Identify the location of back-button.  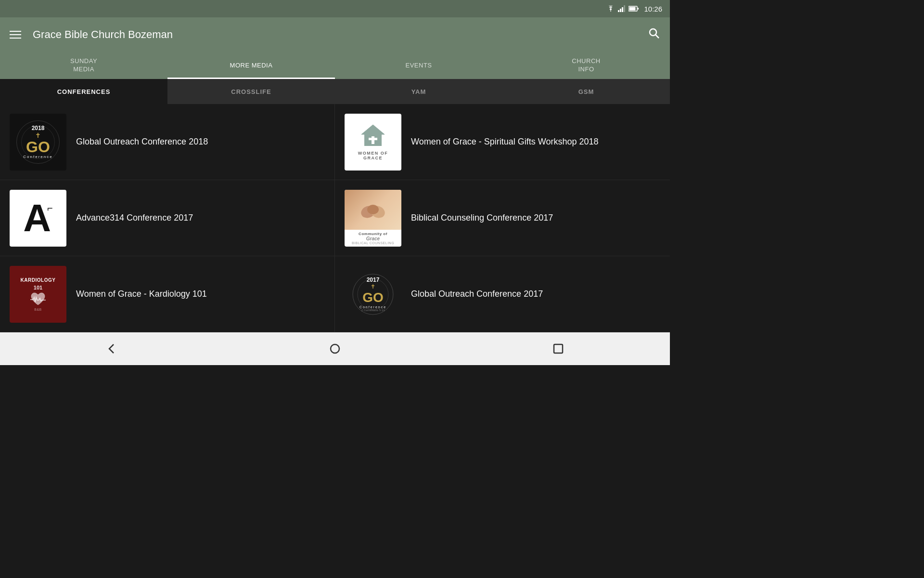
(112, 349).